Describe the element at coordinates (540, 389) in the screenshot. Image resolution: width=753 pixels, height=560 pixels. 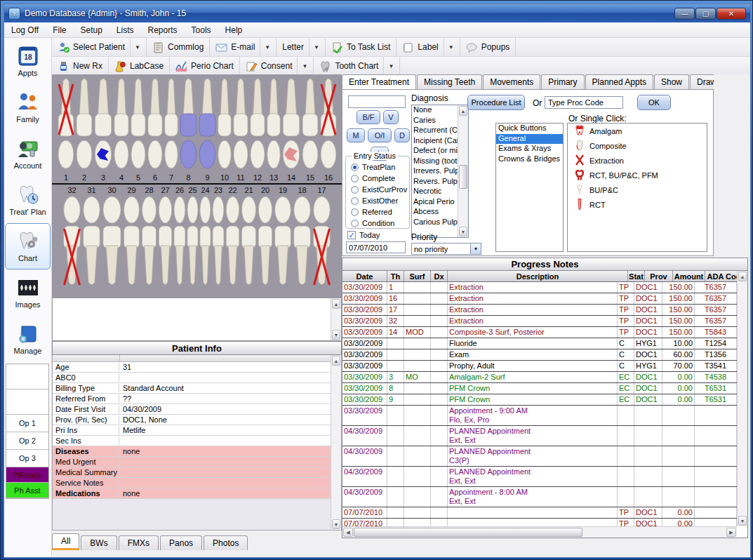
I see `progress-row: 03/30/20098PFM CrownECDOC10.00T6531` at that location.